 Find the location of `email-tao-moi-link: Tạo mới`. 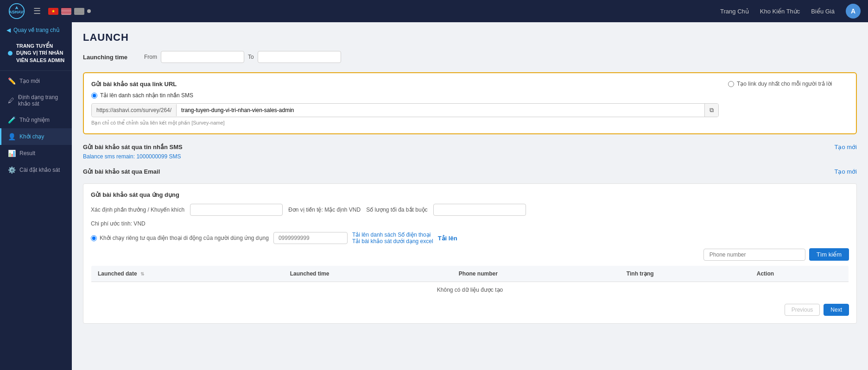

email-tao-moi-link: Tạo mới is located at coordinates (846, 171).